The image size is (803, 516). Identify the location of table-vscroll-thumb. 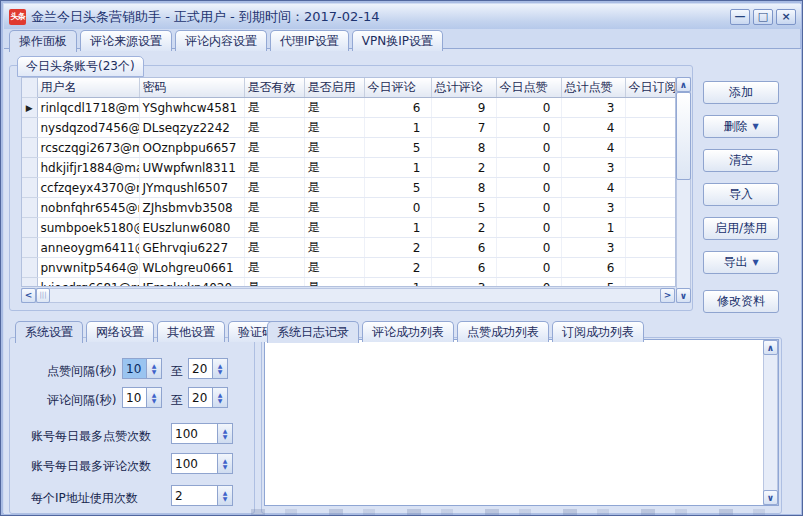
(684, 136).